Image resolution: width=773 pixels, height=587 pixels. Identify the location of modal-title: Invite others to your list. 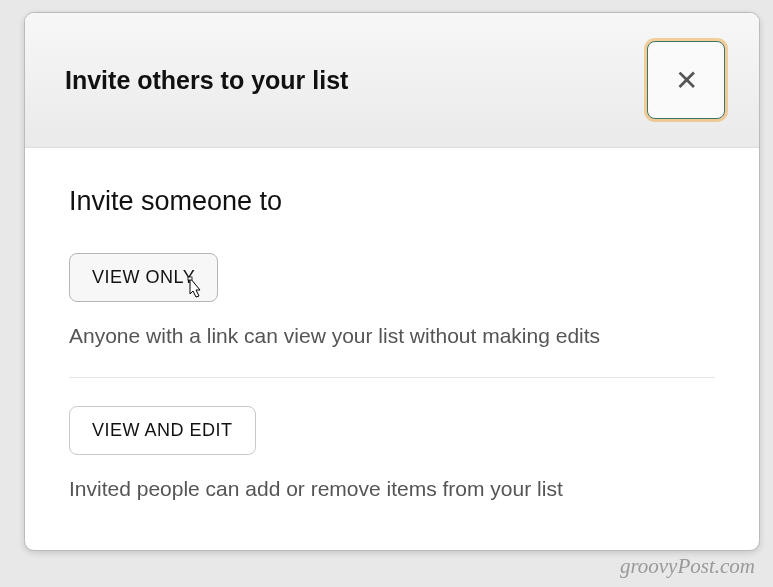
(206, 80).